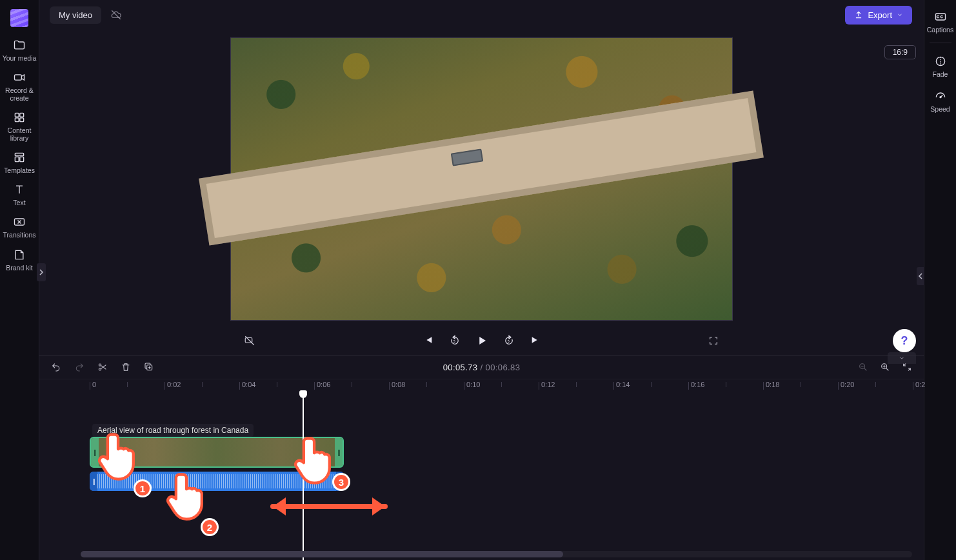 The height and width of the screenshot is (560, 956). Describe the element at coordinates (698, 385) in the screenshot. I see `ruler-label: 0:16` at that location.